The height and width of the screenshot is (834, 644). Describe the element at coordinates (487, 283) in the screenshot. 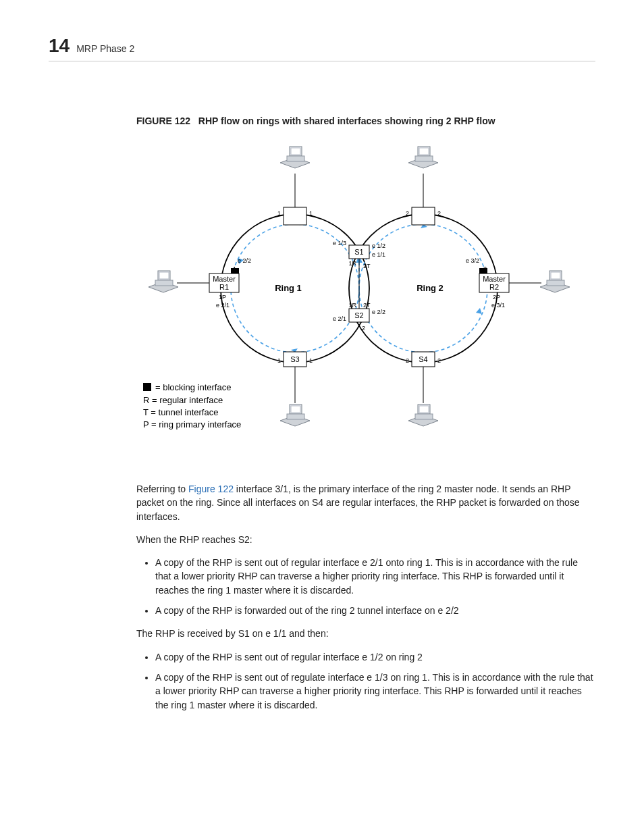

I see `master-r2: Master R2 2 2P e 3/2 e 3/1` at that location.